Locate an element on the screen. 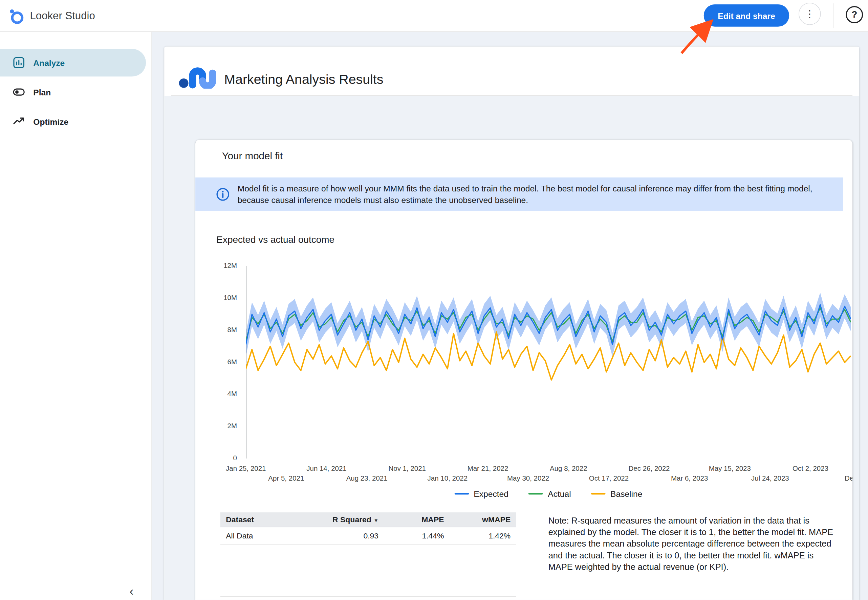 This screenshot has height=600, width=868. top-app-bar: Looker Studio Edit and share ⋮ ? is located at coordinates (434, 16).